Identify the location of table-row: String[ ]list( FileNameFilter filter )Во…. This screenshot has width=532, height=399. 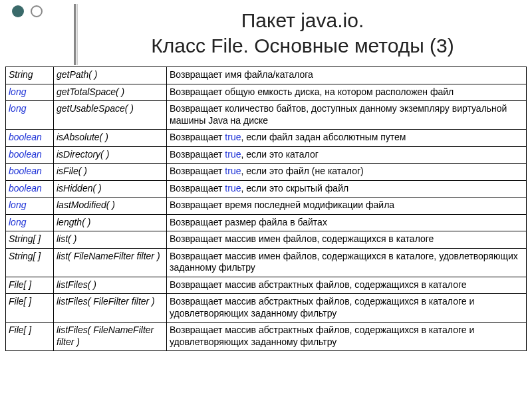
(266, 262).